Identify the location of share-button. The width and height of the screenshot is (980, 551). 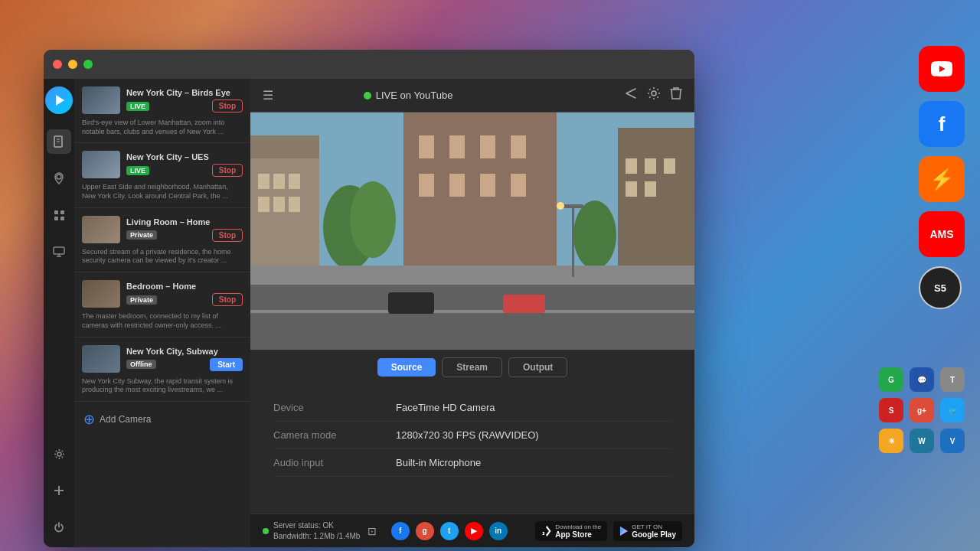
(631, 95).